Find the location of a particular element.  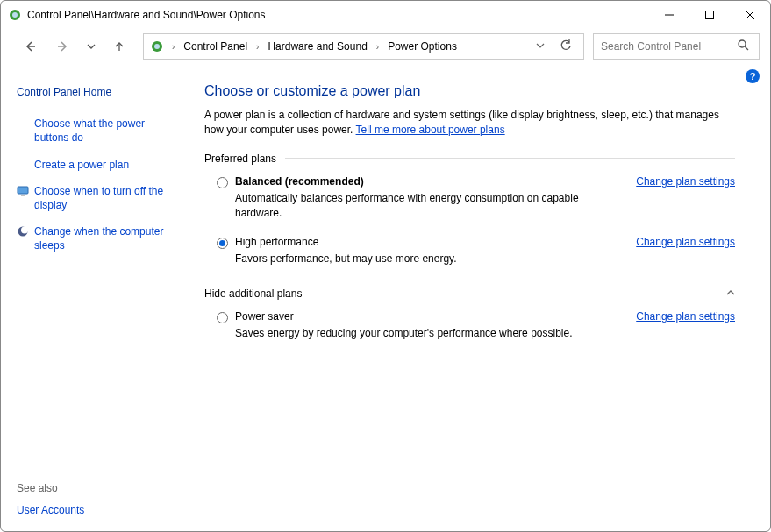

plan-title: Power saver is located at coordinates (430, 316).